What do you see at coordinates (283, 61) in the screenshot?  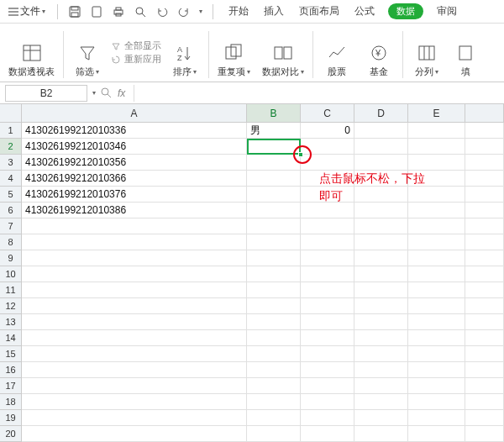 I see `compare-button: 数据对比▾` at bounding box center [283, 61].